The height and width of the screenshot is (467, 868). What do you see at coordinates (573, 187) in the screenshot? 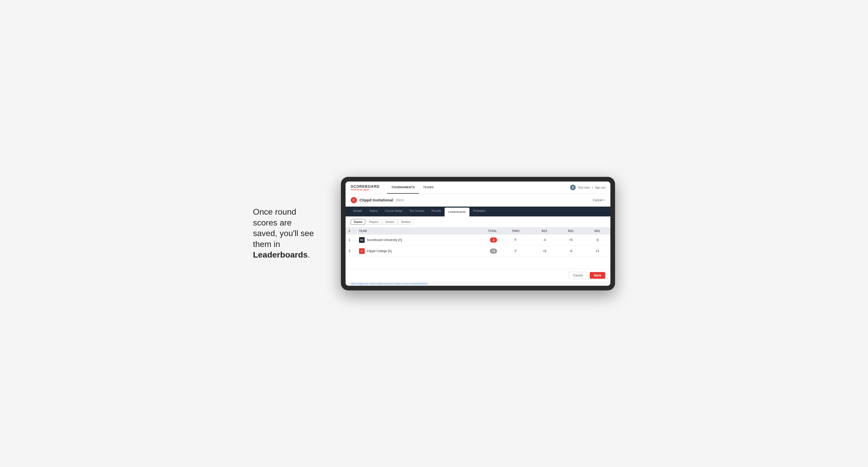
I see `user-avatar: S` at bounding box center [573, 187].